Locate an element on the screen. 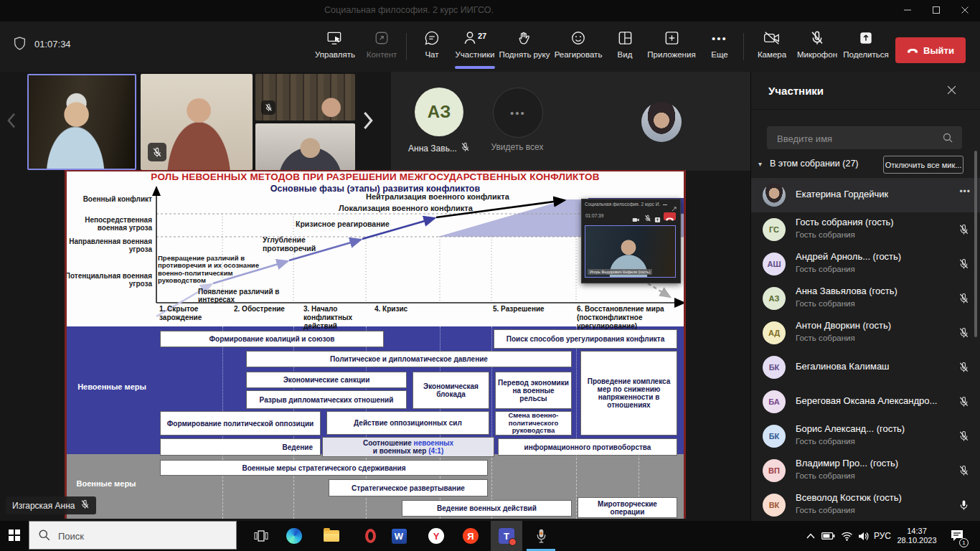 The width and height of the screenshot is (980, 551). toolbar-button-view: Вид is located at coordinates (625, 49).